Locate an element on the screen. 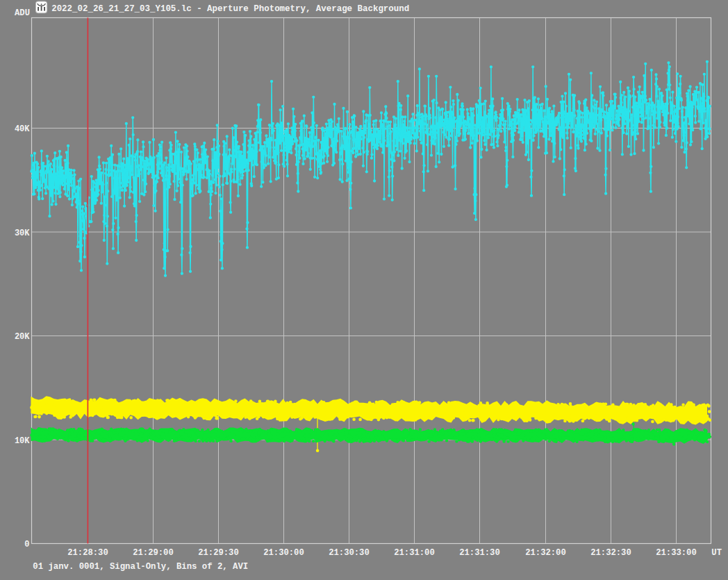  svg-text: 21:31:30 is located at coordinates (479, 553).